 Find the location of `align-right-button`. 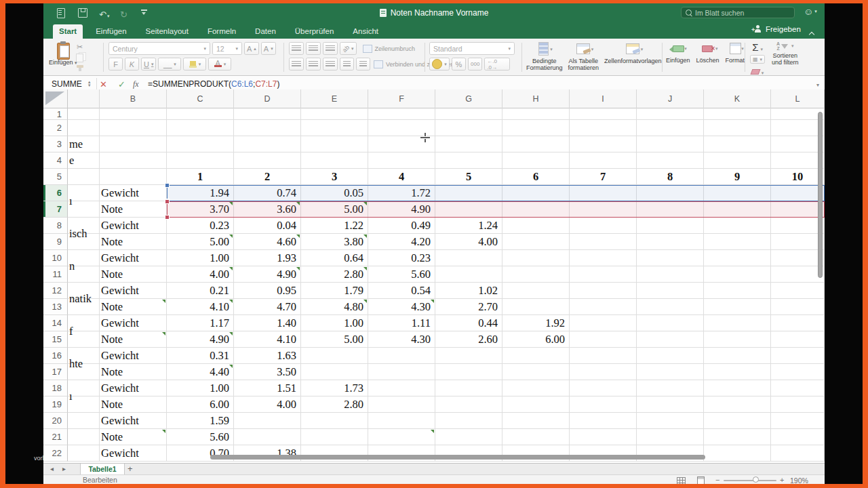

align-right-button is located at coordinates (330, 64).